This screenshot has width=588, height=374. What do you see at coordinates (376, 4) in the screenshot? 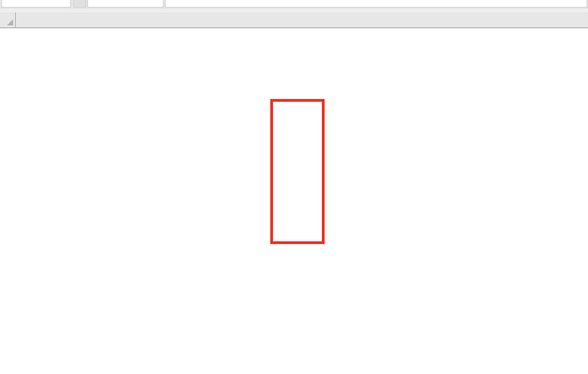
I see `formula-input` at bounding box center [376, 4].